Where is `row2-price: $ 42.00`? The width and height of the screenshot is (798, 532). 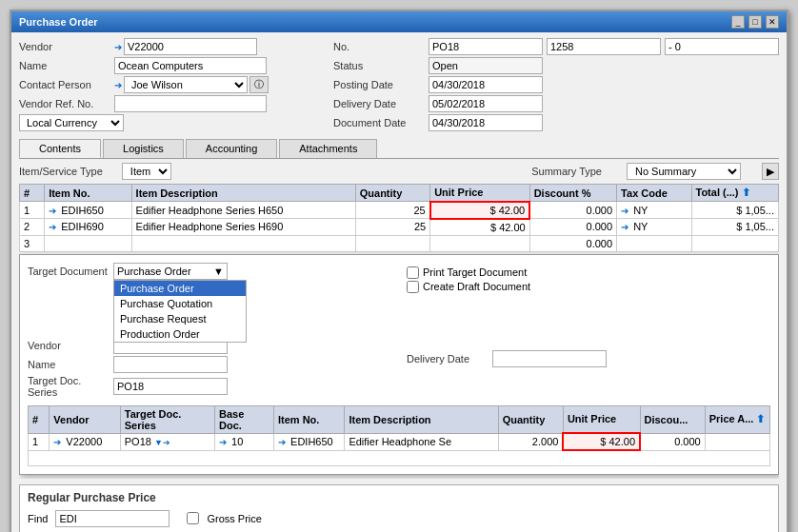 row2-price: $ 42.00 is located at coordinates (480, 227).